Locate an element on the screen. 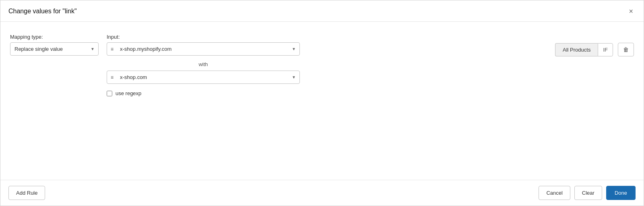  if-button: IF is located at coordinates (605, 50).